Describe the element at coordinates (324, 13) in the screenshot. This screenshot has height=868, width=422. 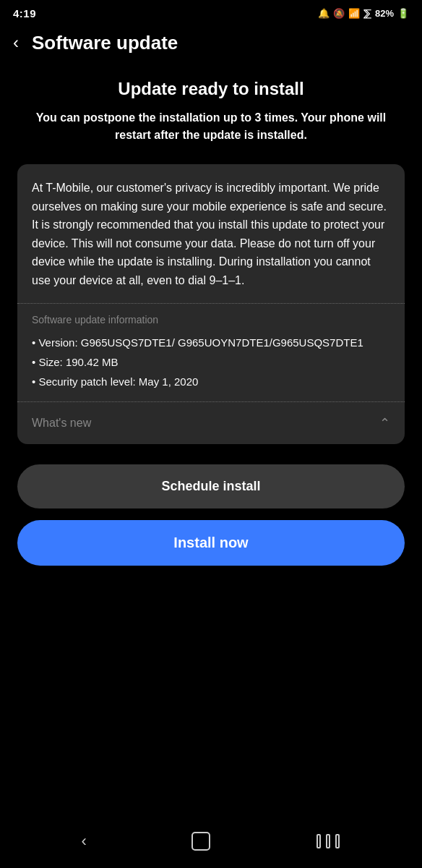
I see `alarm-icon: 🔔` at that location.